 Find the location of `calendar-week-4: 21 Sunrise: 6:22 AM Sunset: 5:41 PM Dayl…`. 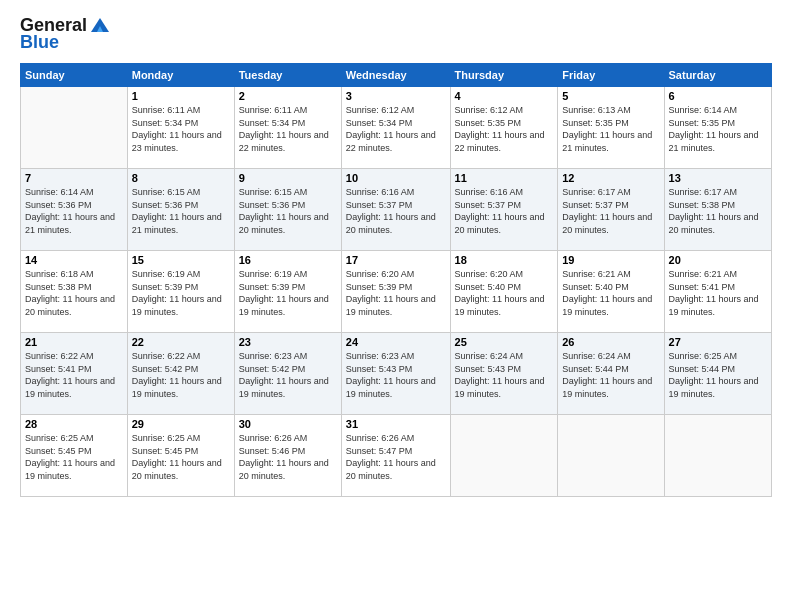

calendar-week-4: 21 Sunrise: 6:22 AM Sunset: 5:41 PM Dayl… is located at coordinates (396, 374).